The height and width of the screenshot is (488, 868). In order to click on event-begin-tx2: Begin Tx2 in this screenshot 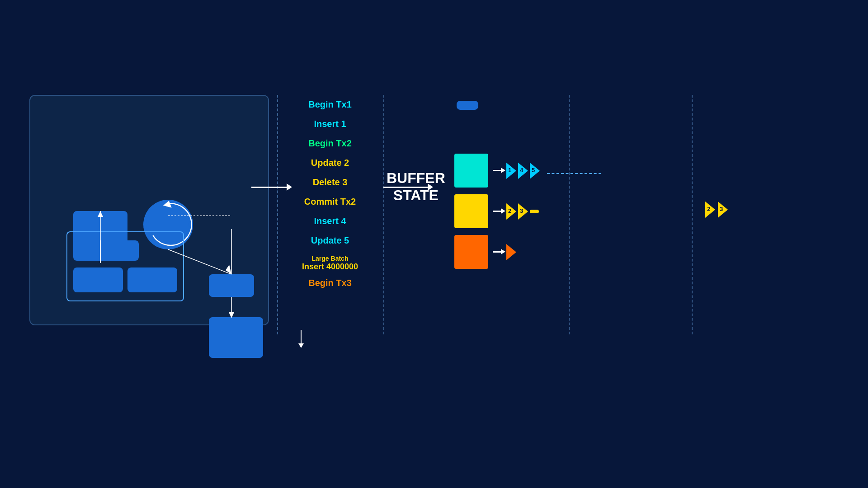, I will do `click(330, 144)`.